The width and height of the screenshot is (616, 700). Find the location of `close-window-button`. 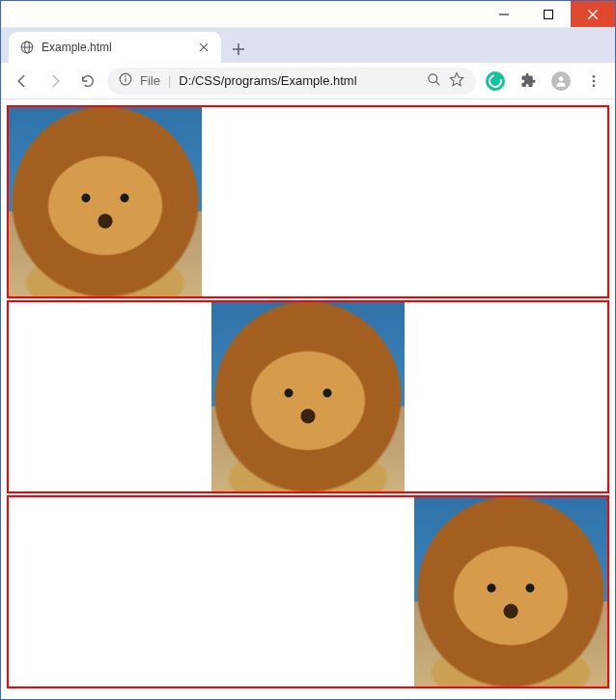

close-window-button is located at coordinates (593, 14).